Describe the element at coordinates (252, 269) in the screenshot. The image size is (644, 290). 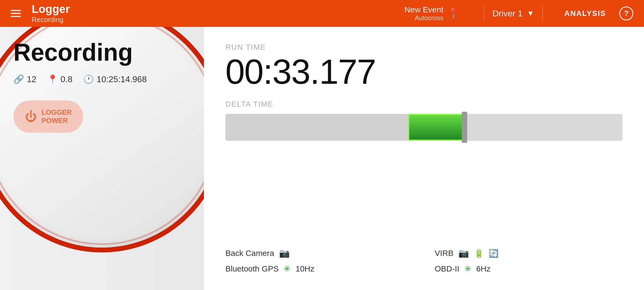
I see `bluetooth-gps-label: Bluetooth GPS` at that location.